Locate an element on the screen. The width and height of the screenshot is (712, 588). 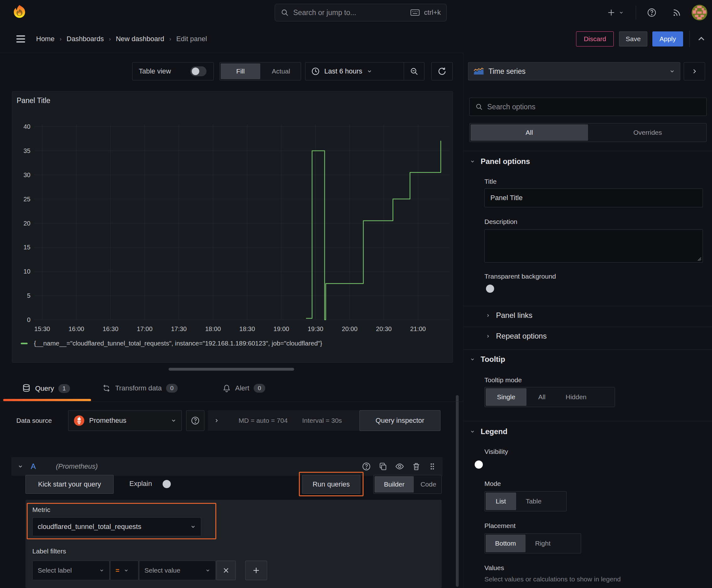
tooltip-mode-hidden: Hidden is located at coordinates (576, 397).